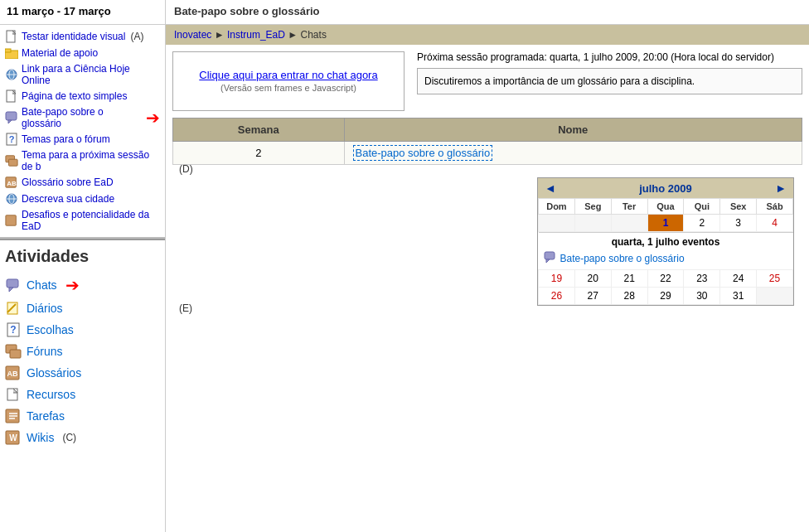 The image size is (809, 532). Describe the element at coordinates (83, 255) in the screenshot. I see `activities-header: Atividades` at that location.